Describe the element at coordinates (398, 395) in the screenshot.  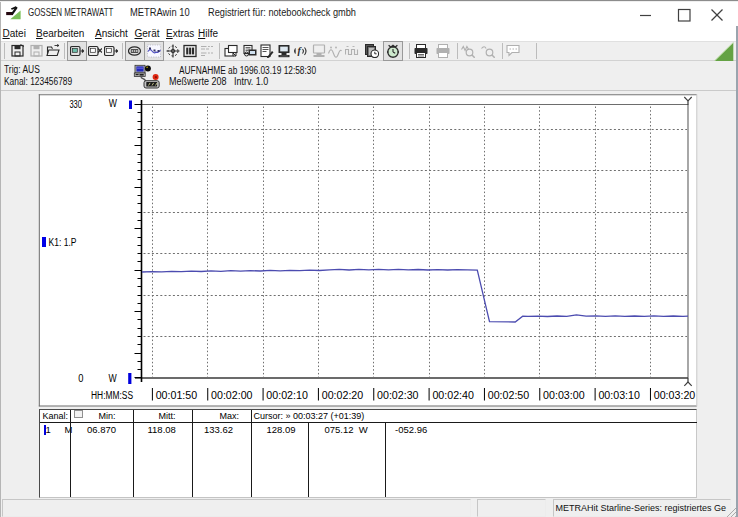
I see `svg-text: 00:02:30` at that location.